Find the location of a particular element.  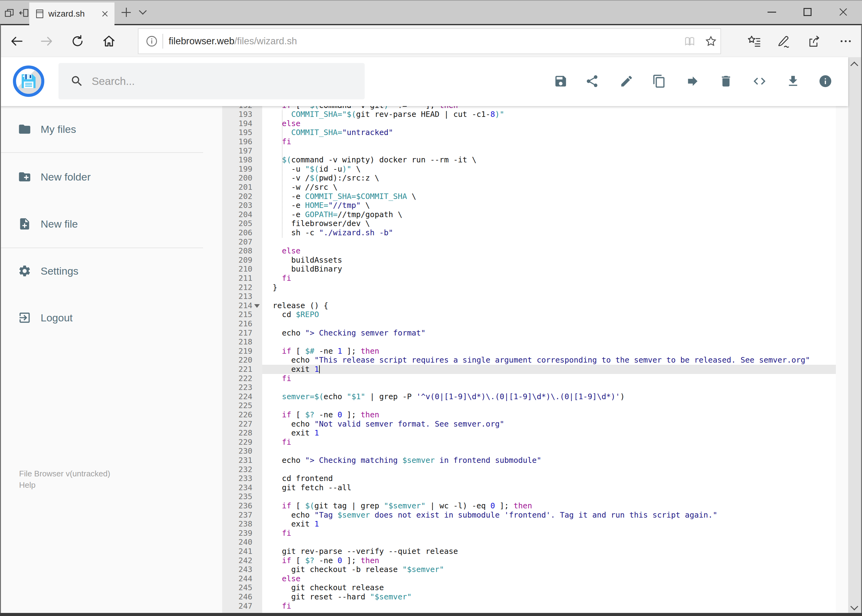

line-number: 208 is located at coordinates (237, 251).